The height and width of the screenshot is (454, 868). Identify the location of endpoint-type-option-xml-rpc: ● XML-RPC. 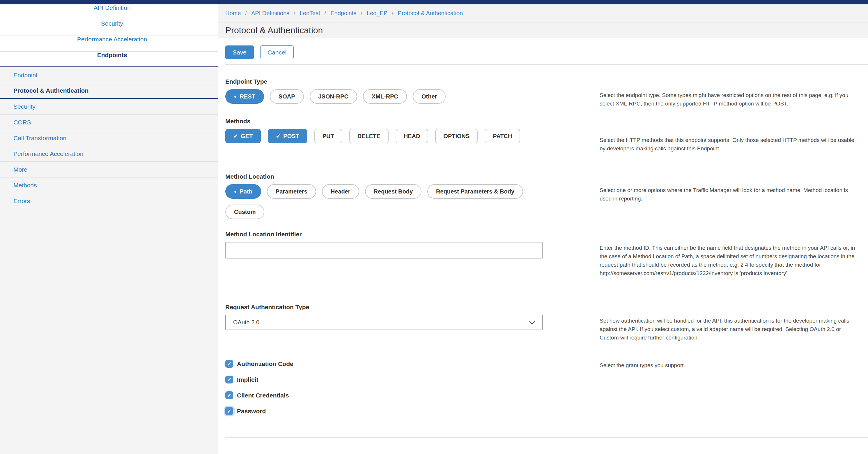
(385, 96).